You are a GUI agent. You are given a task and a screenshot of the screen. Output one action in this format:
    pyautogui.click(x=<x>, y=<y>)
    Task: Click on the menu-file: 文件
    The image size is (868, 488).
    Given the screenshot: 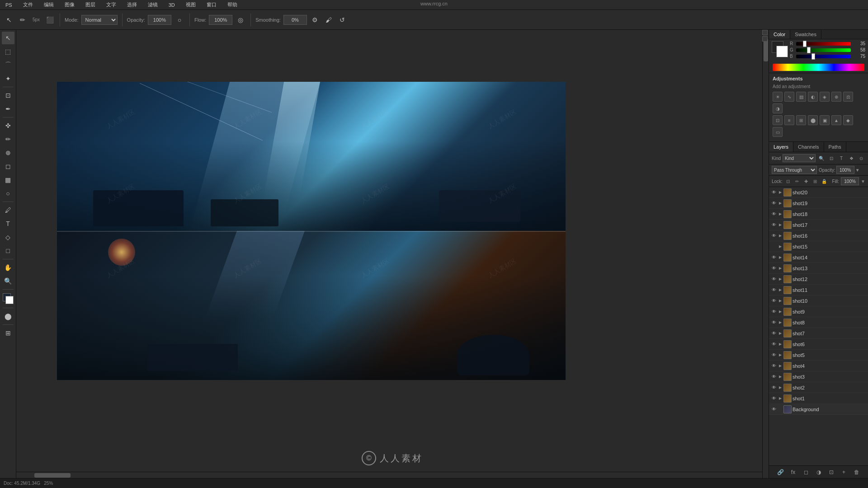 What is the action you would take?
    pyautogui.click(x=28, y=5)
    